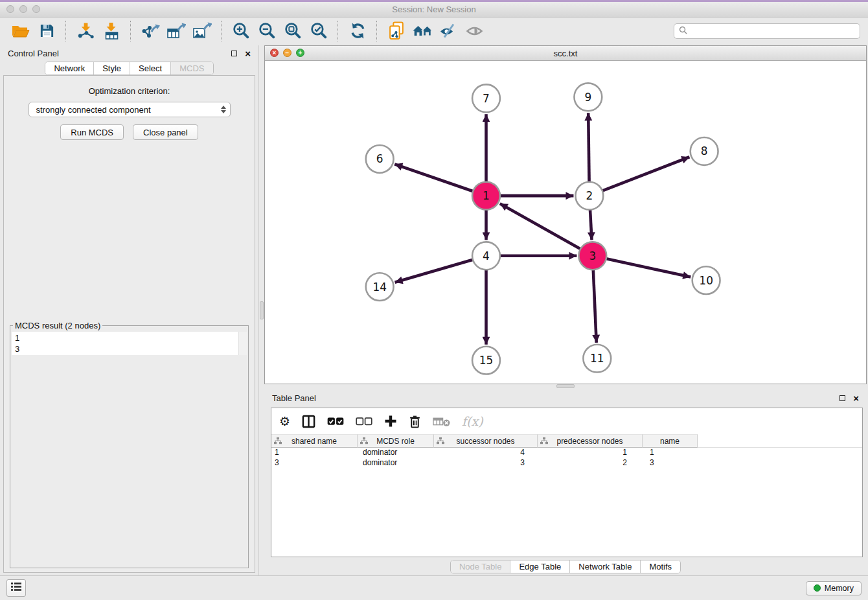  What do you see at coordinates (567, 453) in the screenshot?
I see `table-row: 1dominator411` at bounding box center [567, 453].